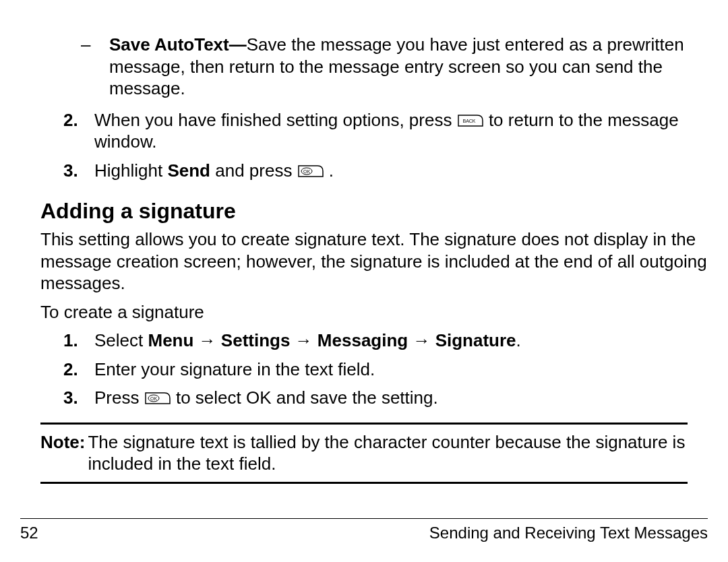  Describe the element at coordinates (276, 120) in the screenshot. I see `step-2-pre: When you have finished setting options, …` at that location.